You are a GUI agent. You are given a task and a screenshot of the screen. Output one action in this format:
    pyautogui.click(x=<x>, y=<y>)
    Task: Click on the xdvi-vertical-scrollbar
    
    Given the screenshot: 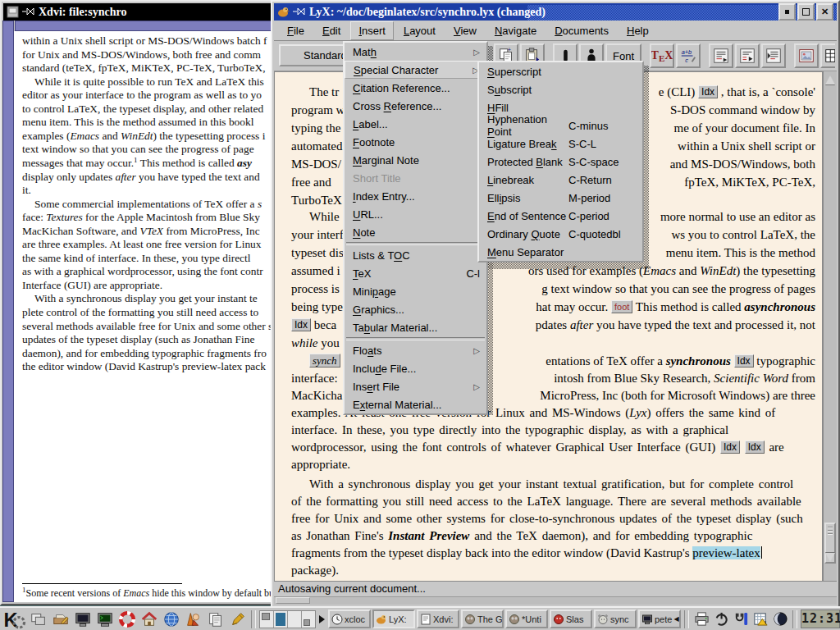 What is the action you would take?
    pyautogui.click(x=8, y=312)
    